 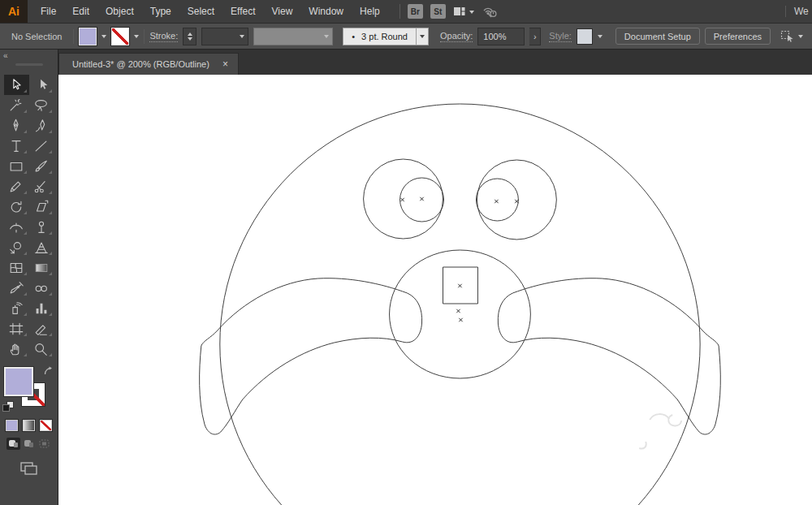 I want to click on variable-width-dropdown, so click(x=293, y=37).